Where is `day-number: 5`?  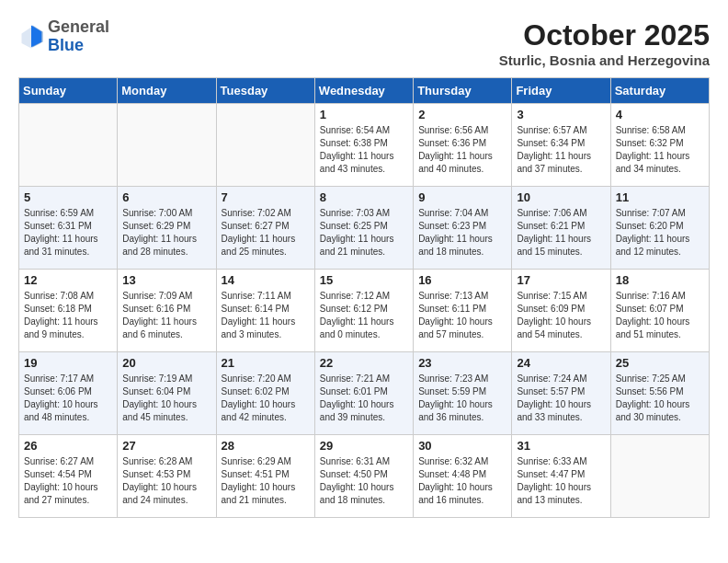 day-number: 5 is located at coordinates (68, 197).